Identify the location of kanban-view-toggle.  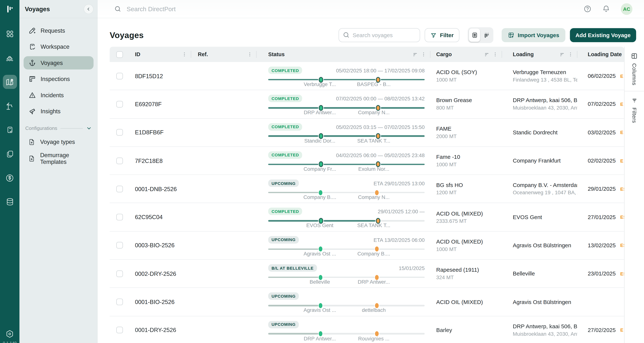
(486, 35).